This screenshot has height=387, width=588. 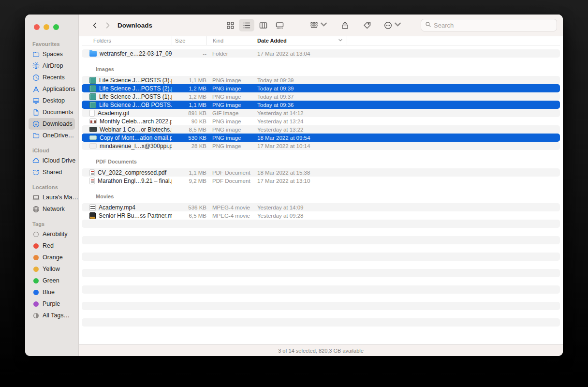 I want to click on file-name: Life Science J…POSTS (2).png, so click(x=135, y=89).